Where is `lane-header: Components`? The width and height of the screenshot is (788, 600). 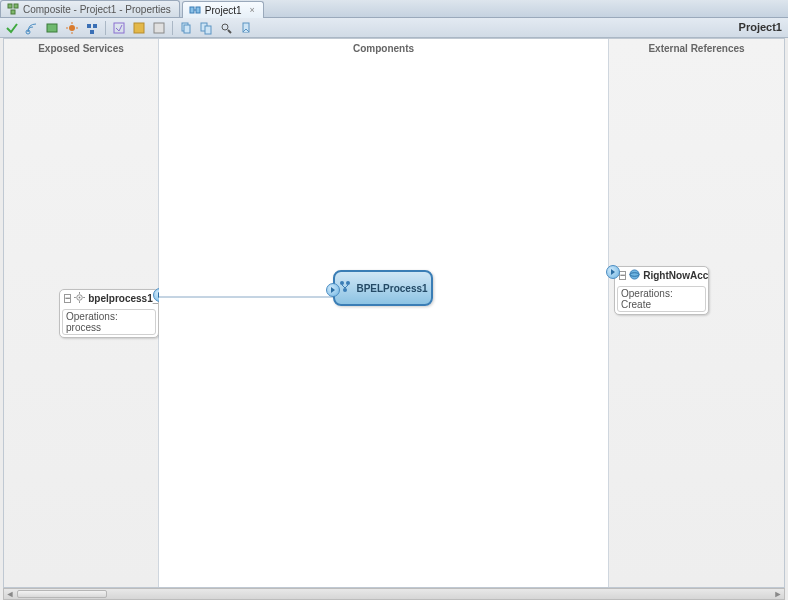
lane-header: Components is located at coordinates (384, 48).